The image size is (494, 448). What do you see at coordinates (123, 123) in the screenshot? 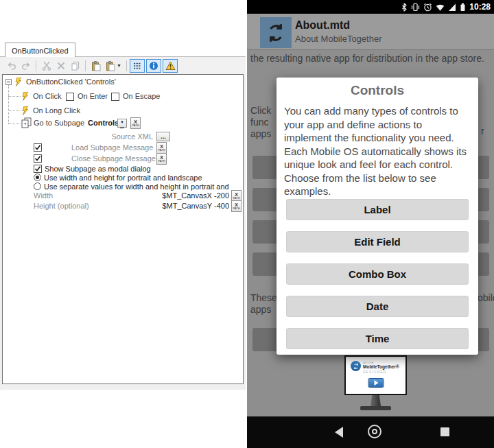
I see `tree-row-goto-subpage: Go to Subpage Controls ▼ X PATH` at bounding box center [123, 123].